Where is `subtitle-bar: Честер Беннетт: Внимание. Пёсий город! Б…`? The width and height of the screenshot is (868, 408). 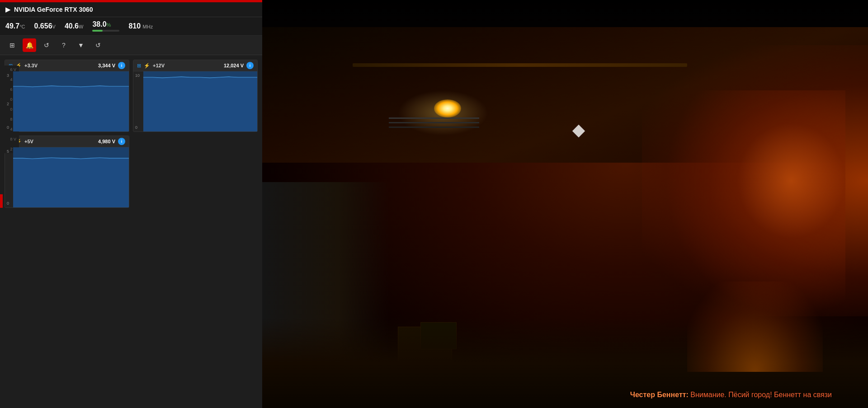
subtitle-bar: Честер Беннетт: Внимание. Пёсий город! Б… is located at coordinates (565, 395).